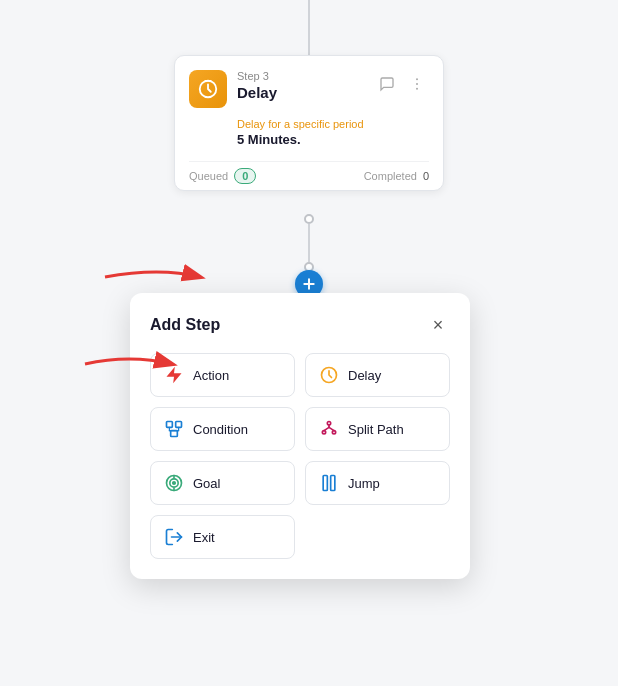 This screenshot has height=686, width=618. I want to click on modal-title: Add Step, so click(185, 325).